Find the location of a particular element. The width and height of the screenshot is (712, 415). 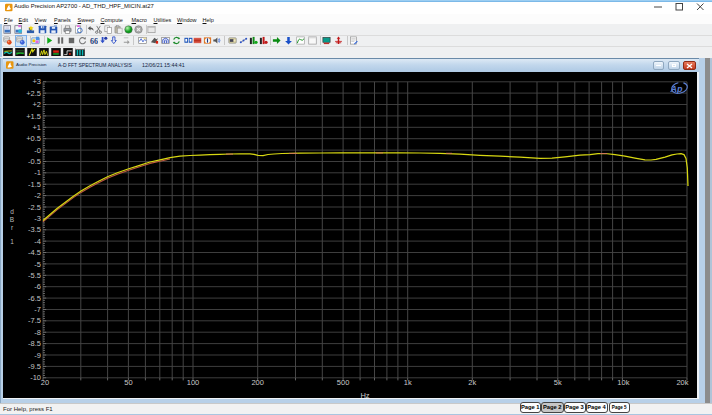

svg-text: +1.5 is located at coordinates (34, 116).